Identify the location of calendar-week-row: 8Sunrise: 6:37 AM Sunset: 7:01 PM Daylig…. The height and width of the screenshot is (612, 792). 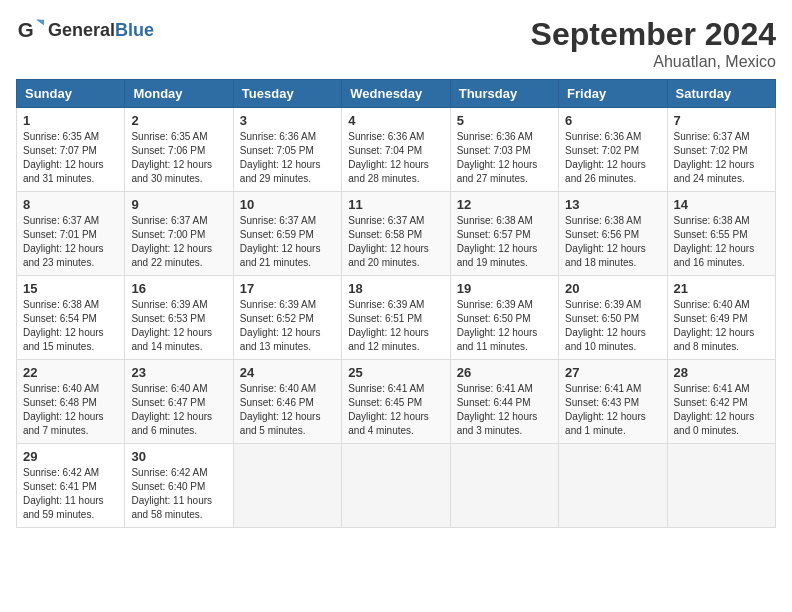
(396, 234).